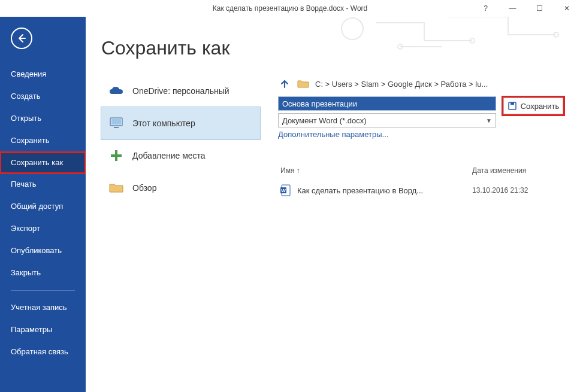  What do you see at coordinates (517, 171) in the screenshot?
I see `header-date: Дата изменения` at bounding box center [517, 171].